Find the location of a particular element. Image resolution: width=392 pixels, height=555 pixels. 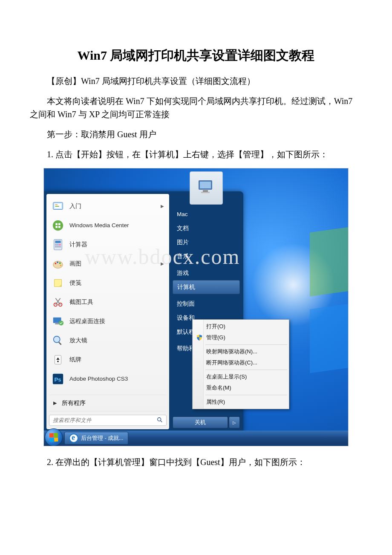

right-item-label: 控制面 is located at coordinates (186, 304).